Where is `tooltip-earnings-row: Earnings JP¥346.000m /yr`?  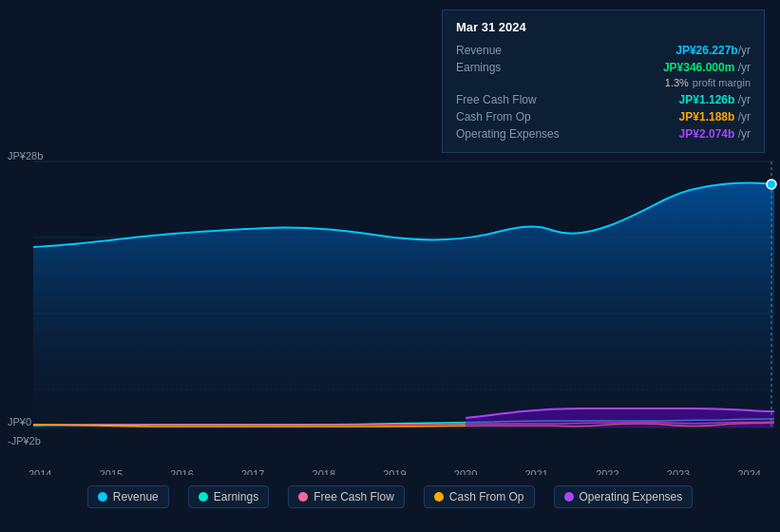 tooltip-earnings-row: Earnings JP¥346.000m /yr is located at coordinates (603, 67).